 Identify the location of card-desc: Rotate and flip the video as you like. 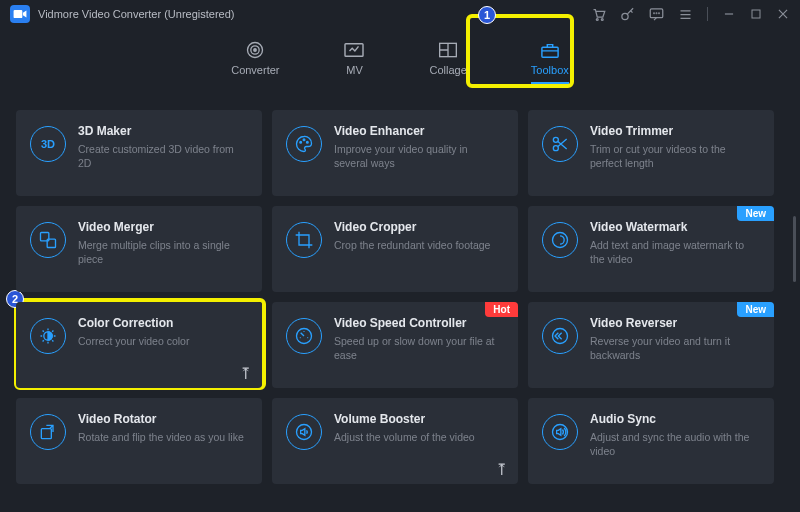
(161, 437).